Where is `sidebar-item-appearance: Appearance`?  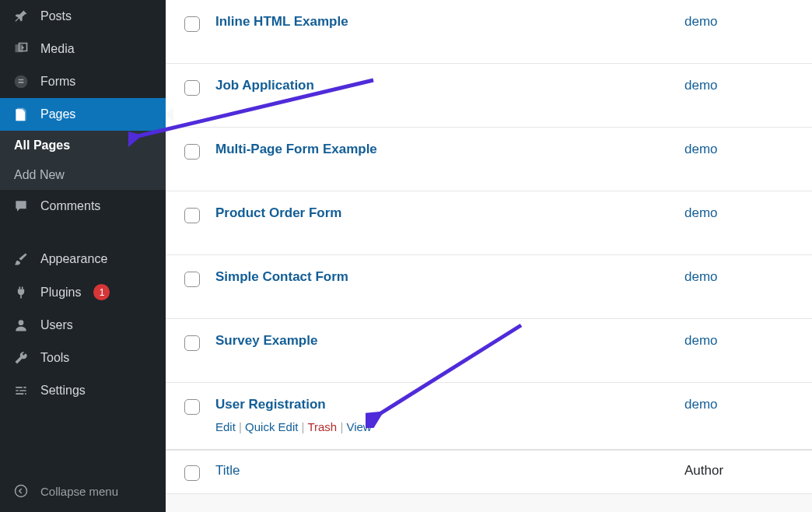
sidebar-item-appearance: Appearance is located at coordinates (82, 259).